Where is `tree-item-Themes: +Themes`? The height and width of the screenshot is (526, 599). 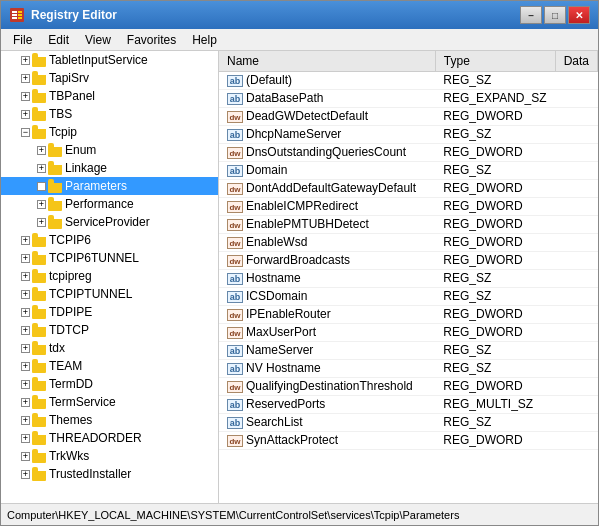
tree-item-Themes: +Themes is located at coordinates (110, 420).